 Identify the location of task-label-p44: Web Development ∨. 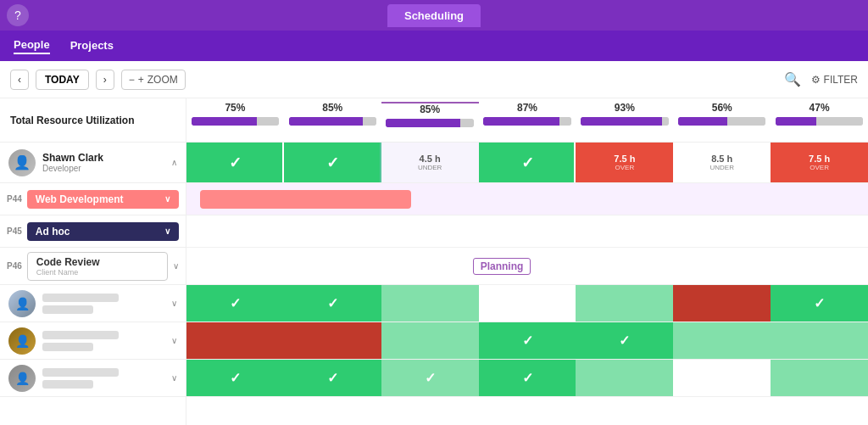
(103, 199).